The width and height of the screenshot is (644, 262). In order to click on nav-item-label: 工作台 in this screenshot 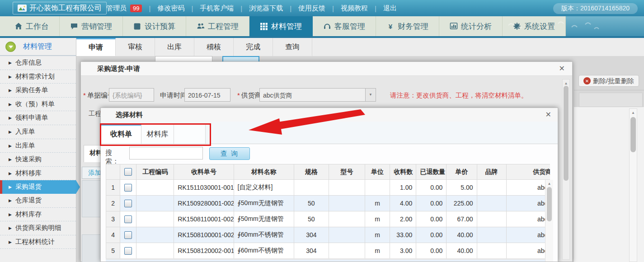, I will do `click(37, 26)`.